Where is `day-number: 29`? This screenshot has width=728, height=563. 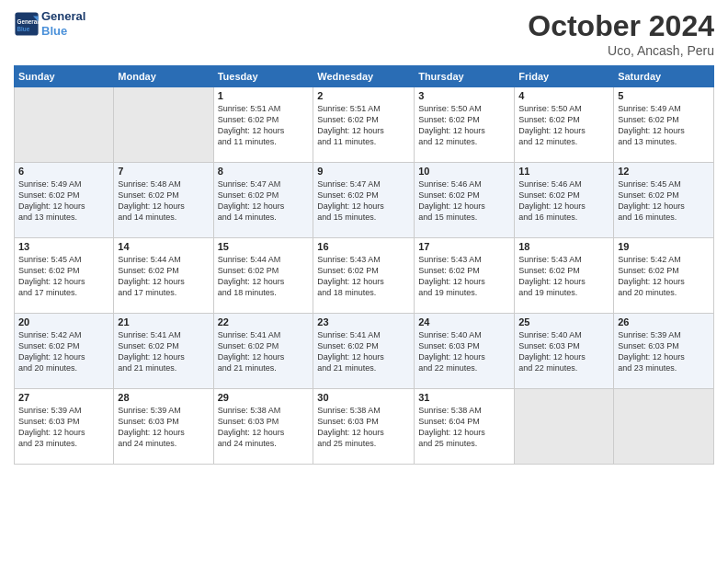
day-number: 29 is located at coordinates (264, 397).